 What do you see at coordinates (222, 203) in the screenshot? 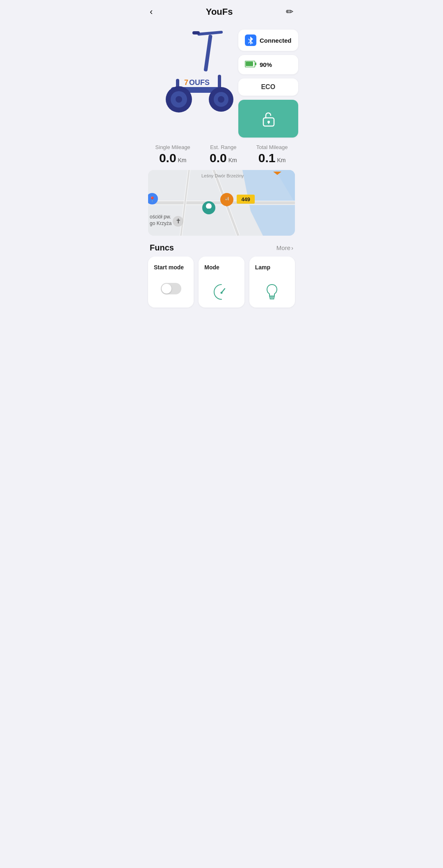
I see `map-view: 449 🍴 📍 ościół pw. go Krzyża ✝ Leśny Dwó…` at bounding box center [222, 203].